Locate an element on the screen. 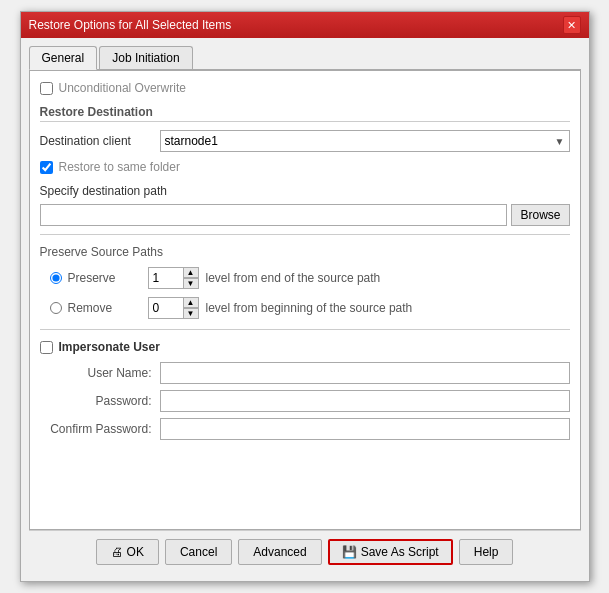 This screenshot has height=593, width=609. username-input is located at coordinates (365, 373).